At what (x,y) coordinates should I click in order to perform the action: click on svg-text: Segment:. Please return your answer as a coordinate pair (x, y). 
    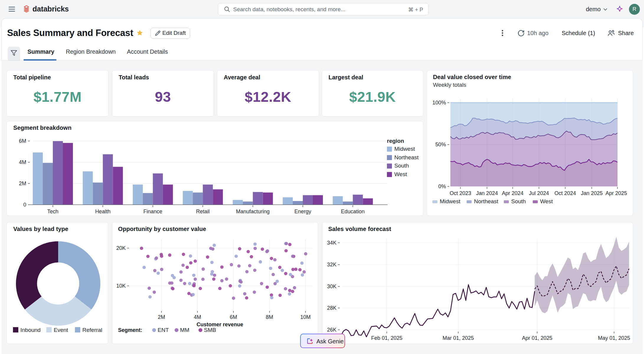
    Looking at the image, I should click on (130, 330).